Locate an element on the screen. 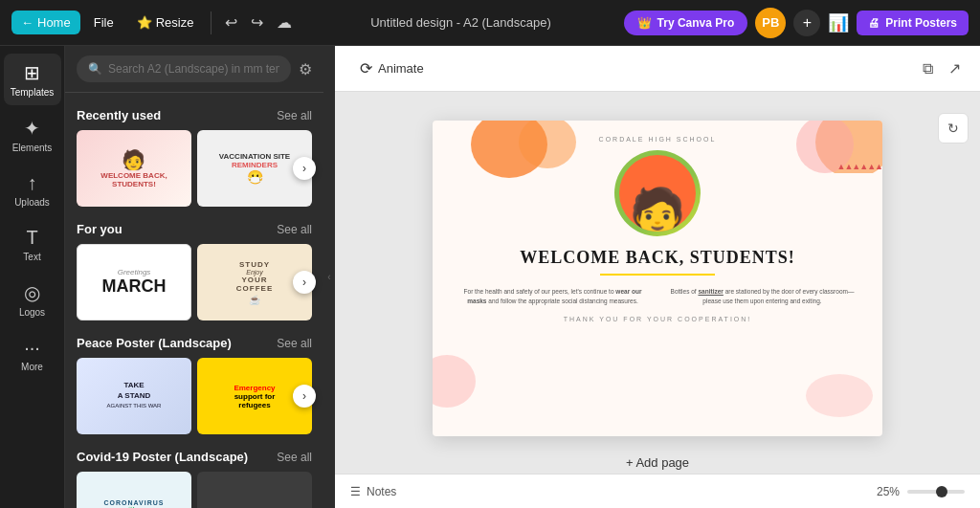 The image size is (980, 508). add-page-button: + Add page is located at coordinates (657, 459).